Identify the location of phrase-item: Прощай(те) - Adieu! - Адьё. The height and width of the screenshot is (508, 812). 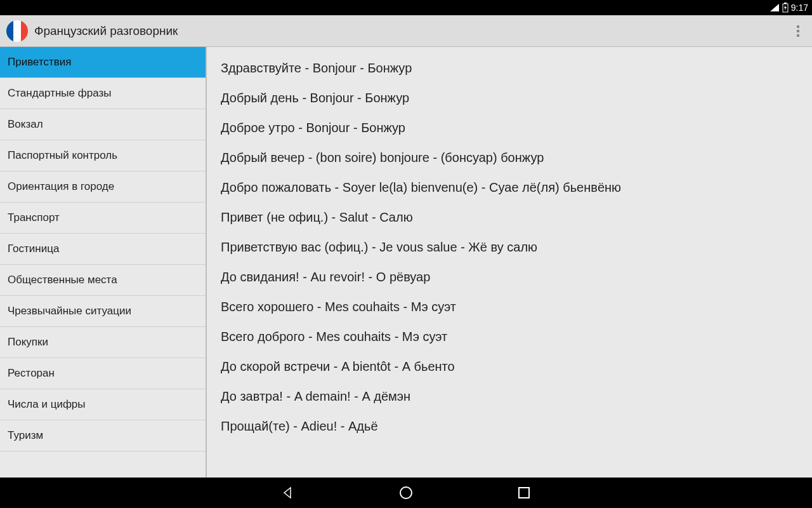
(509, 427).